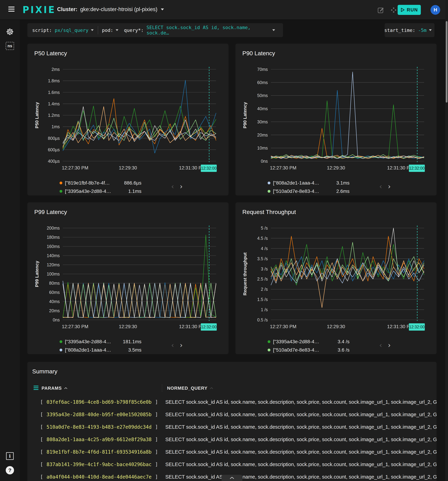 Image resolution: width=448 pixels, height=481 pixels. What do you see at coordinates (410, 30) in the screenshot?
I see `start-time-selector: start_time: -5m` at bounding box center [410, 30].